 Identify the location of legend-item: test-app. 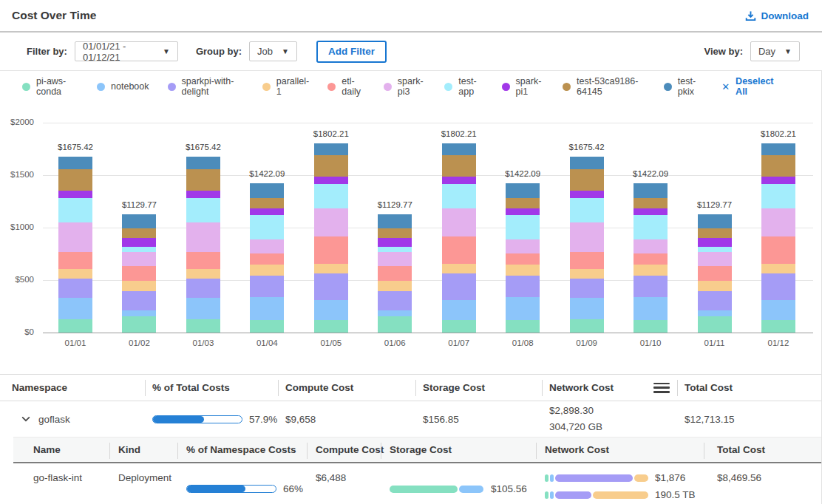
(463, 86).